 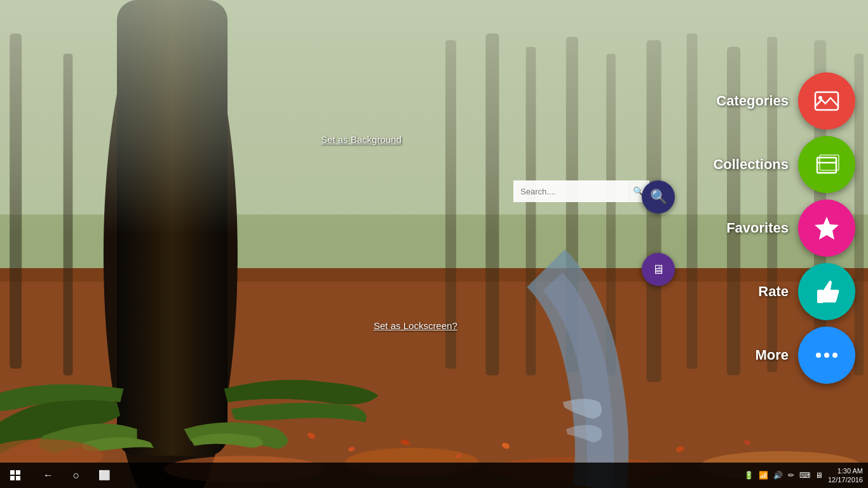 I want to click on clock-time: 1:30 AM, so click(x=845, y=471).